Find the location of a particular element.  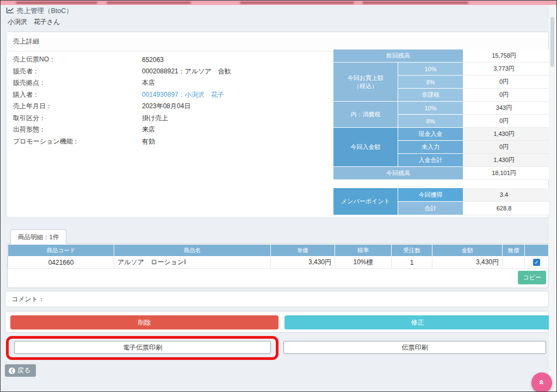

deposit-total-value: 1,430円 is located at coordinates (506, 160).